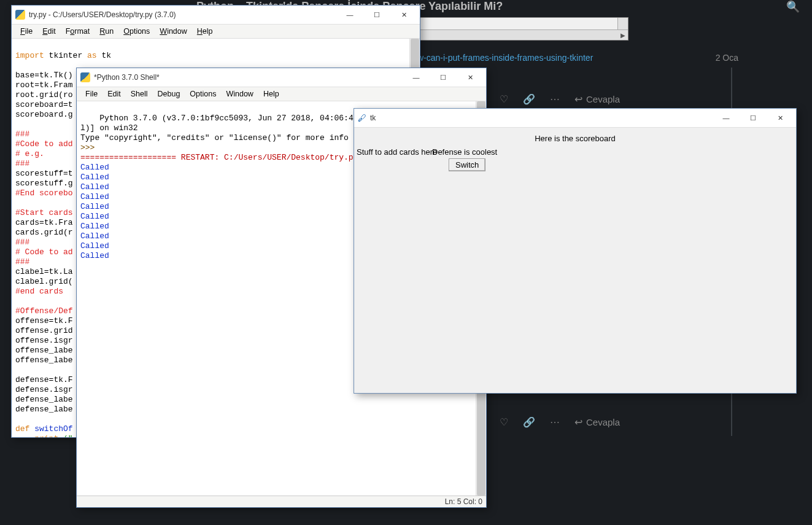 The image size is (812, 525). Describe the element at coordinates (523, 29) in the screenshot. I see `codeblock-scrollbar-area: ▶` at that location.